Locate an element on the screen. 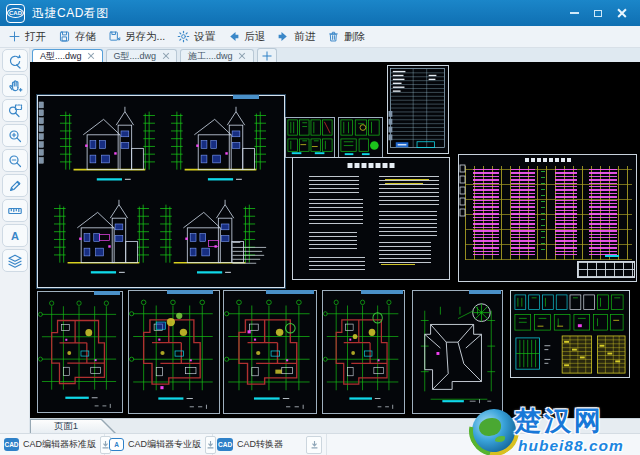 This screenshot has height=455, width=640. toolbar: 打开 存储 另存为... 设置 后退 前进 删除 is located at coordinates (320, 37).